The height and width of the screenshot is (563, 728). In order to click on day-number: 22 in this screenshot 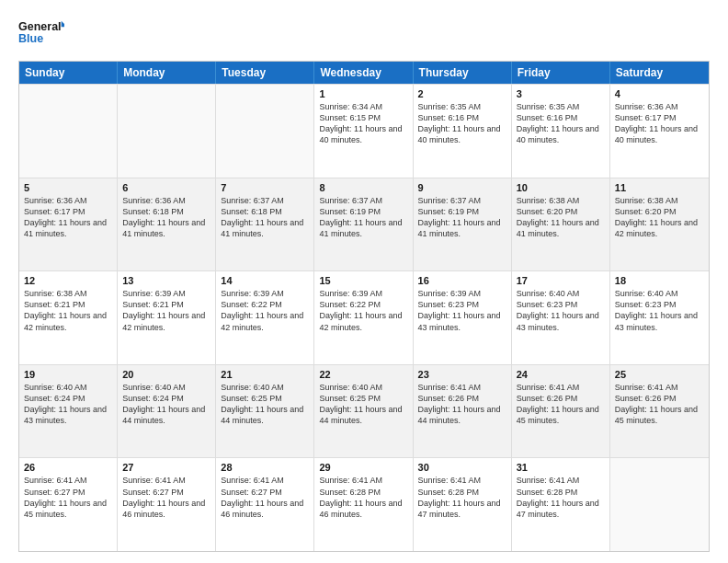, I will do `click(363, 374)`.